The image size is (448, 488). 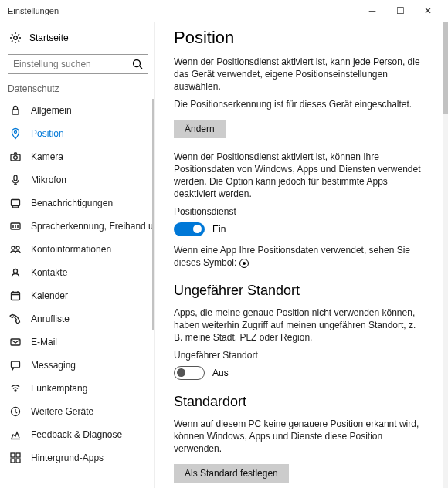 What do you see at coordinates (80, 365) in the screenshot?
I see `sidebar-item-messaging: Messaging` at bounding box center [80, 365].